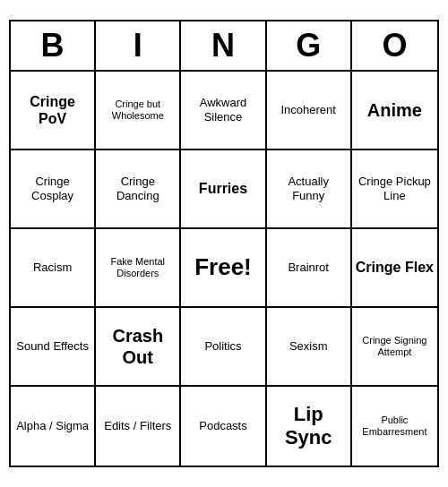 The image size is (448, 487). Describe the element at coordinates (310, 190) in the screenshot. I see `bingo-cell: Actually Funny` at that location.